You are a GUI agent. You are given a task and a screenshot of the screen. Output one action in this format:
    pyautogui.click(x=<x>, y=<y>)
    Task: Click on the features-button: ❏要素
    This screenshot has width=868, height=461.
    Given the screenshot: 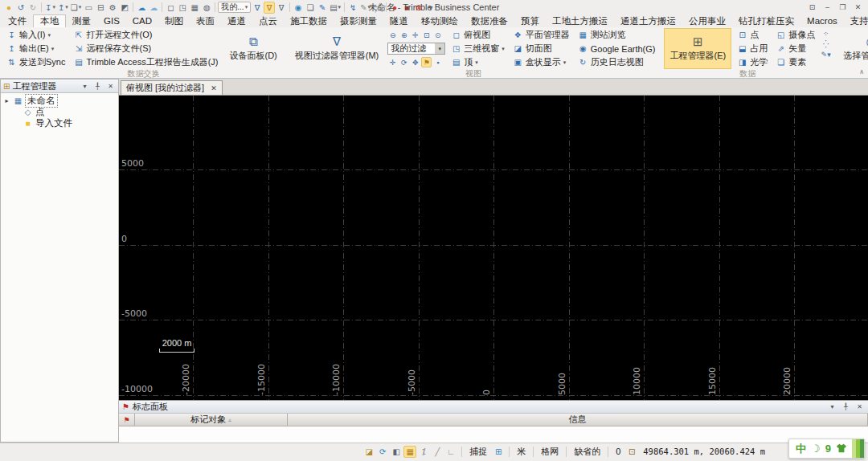 What is the action you would take?
    pyautogui.click(x=796, y=63)
    